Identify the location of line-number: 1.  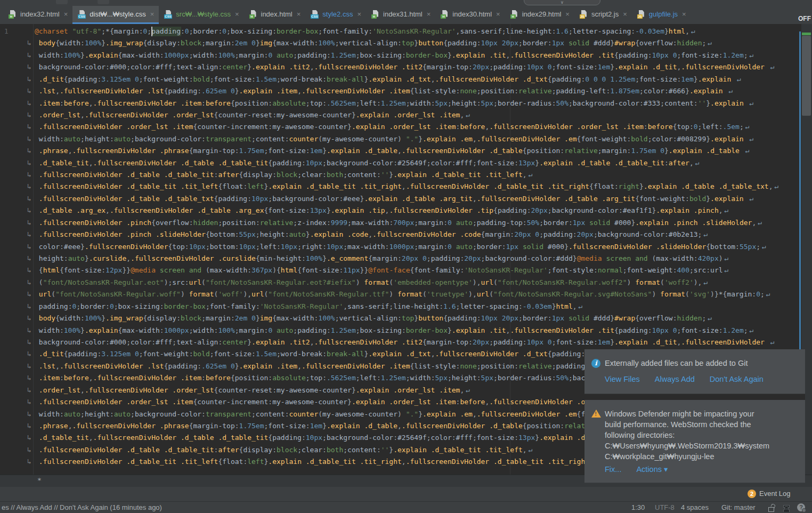
(6, 31).